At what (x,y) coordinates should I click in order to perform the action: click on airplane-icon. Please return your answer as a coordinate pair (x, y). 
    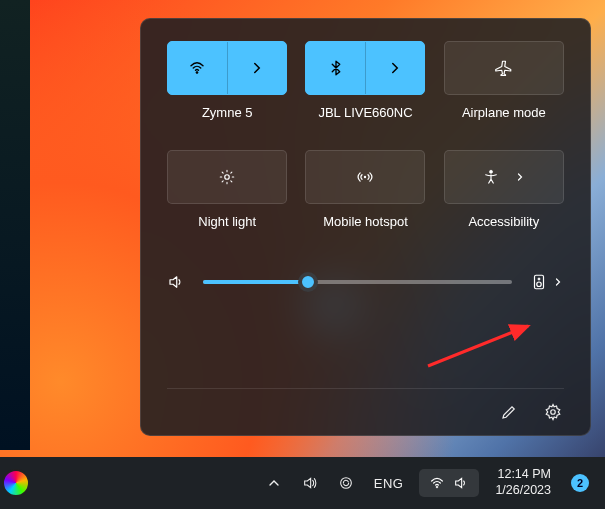
    Looking at the image, I should click on (504, 68).